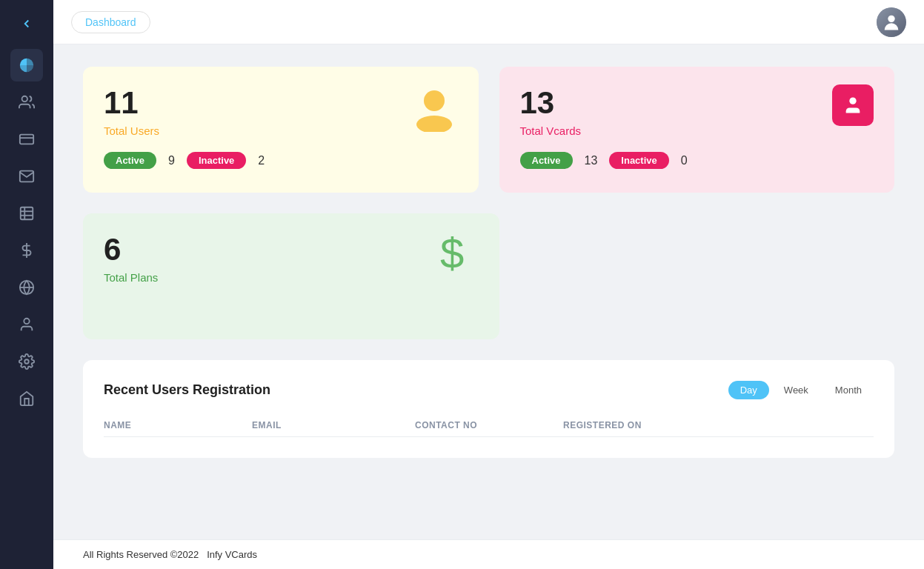 This screenshot has width=924, height=569. What do you see at coordinates (291, 250) in the screenshot?
I see `total-plans-number: 6` at bounding box center [291, 250].